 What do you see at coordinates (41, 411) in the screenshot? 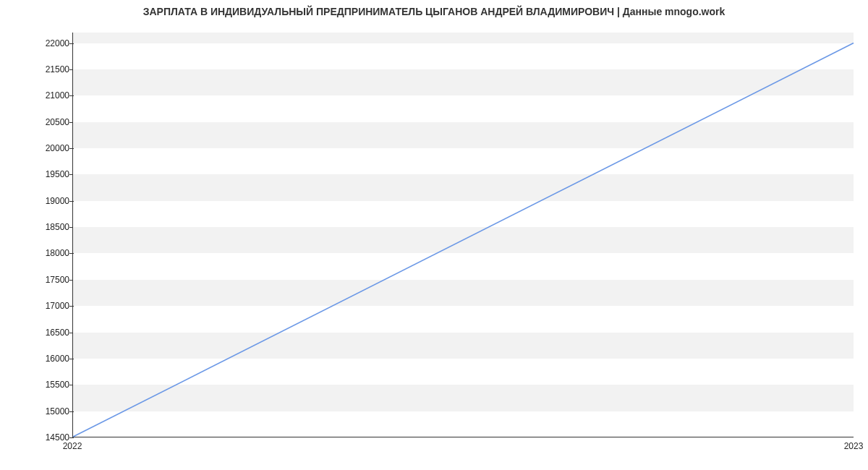
I see `y-tick-label: 15000` at bounding box center [41, 411].